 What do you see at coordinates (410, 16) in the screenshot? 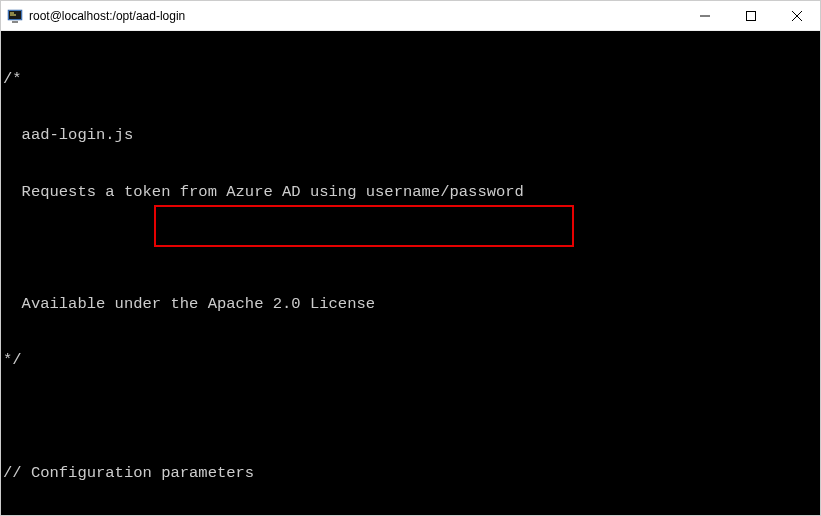
I see `titlebar: root@localhost:/opt/aad-login` at bounding box center [410, 16].